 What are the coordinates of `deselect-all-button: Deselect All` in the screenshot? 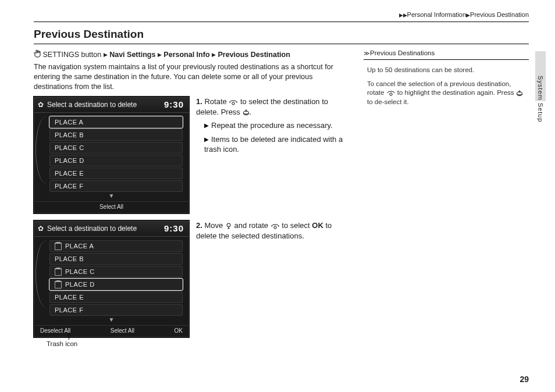 It's located at (55, 331).